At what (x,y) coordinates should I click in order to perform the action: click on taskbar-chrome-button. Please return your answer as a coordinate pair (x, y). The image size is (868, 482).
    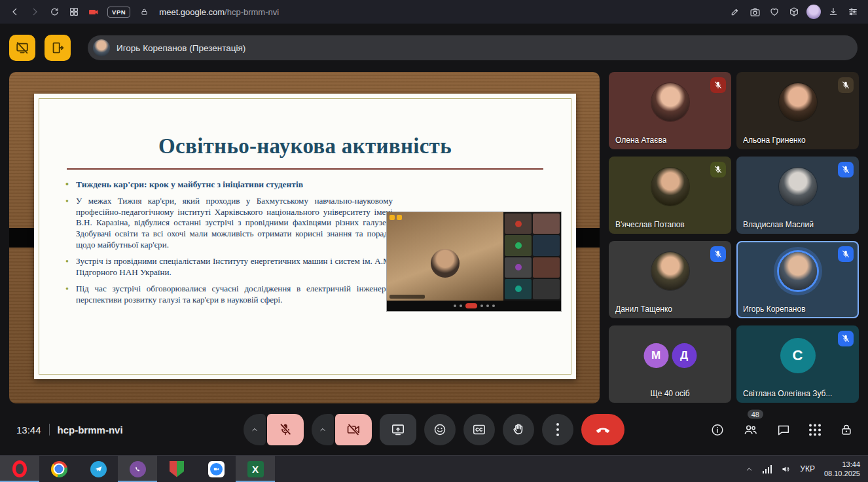
    Looking at the image, I should click on (59, 469).